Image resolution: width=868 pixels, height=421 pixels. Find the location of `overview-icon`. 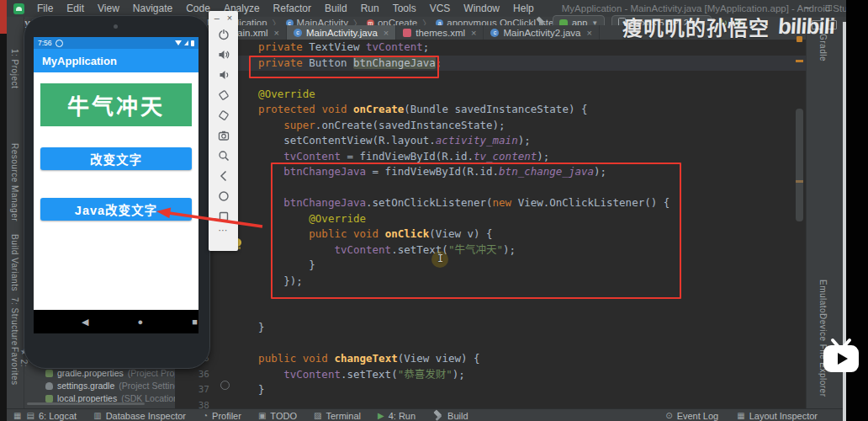

overview-icon is located at coordinates (224, 216).